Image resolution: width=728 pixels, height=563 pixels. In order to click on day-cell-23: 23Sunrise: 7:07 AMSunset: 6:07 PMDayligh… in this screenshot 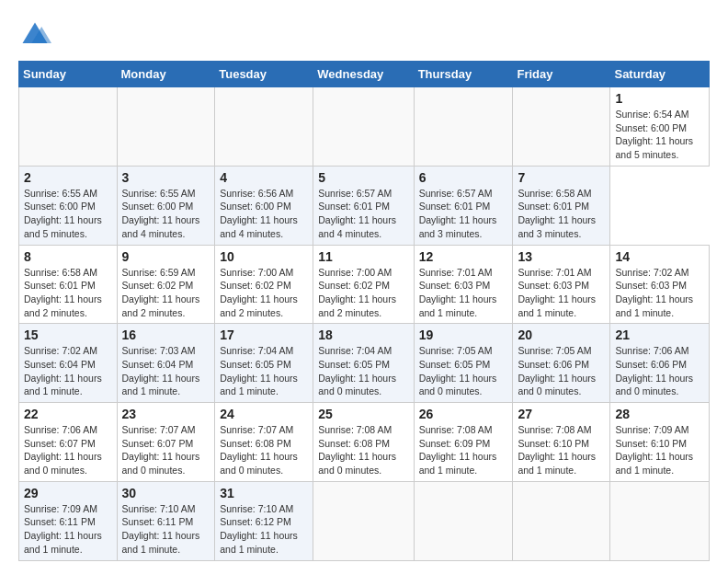, I will do `click(165, 442)`.